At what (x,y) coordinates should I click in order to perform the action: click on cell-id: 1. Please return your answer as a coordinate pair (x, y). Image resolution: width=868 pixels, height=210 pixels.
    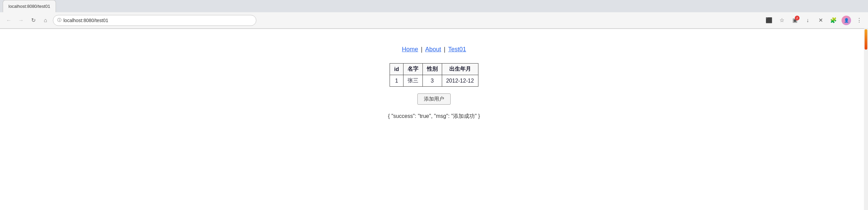
    Looking at the image, I should click on (397, 81).